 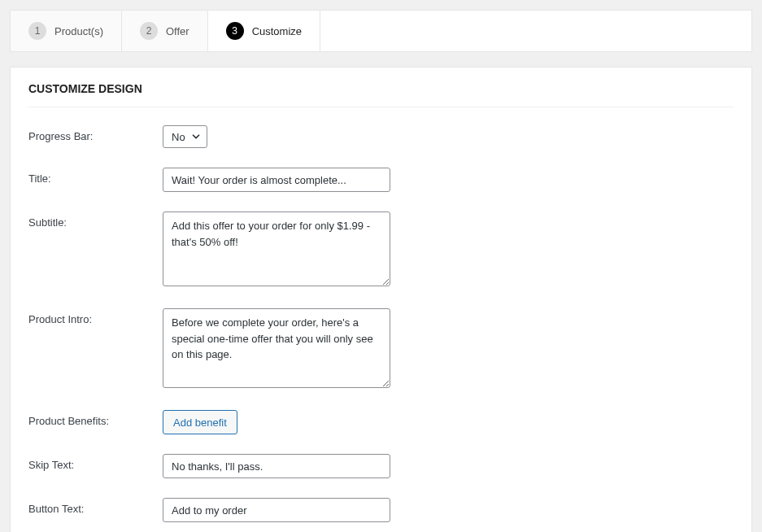 What do you see at coordinates (37, 31) in the screenshot?
I see `tab-number: 1` at bounding box center [37, 31].